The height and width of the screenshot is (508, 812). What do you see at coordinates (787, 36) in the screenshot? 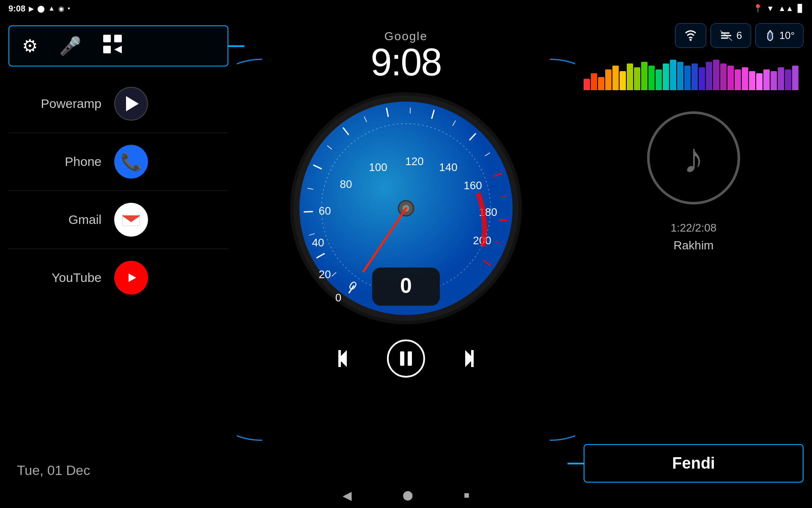
I see `temp-value: 10°` at bounding box center [787, 36].